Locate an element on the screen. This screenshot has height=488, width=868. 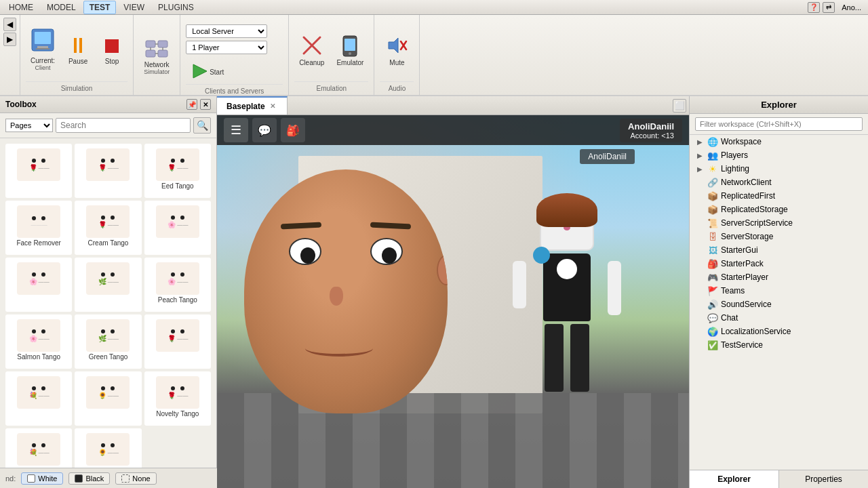
face-icon-salmon: 🌸— — is located at coordinates (39, 336).